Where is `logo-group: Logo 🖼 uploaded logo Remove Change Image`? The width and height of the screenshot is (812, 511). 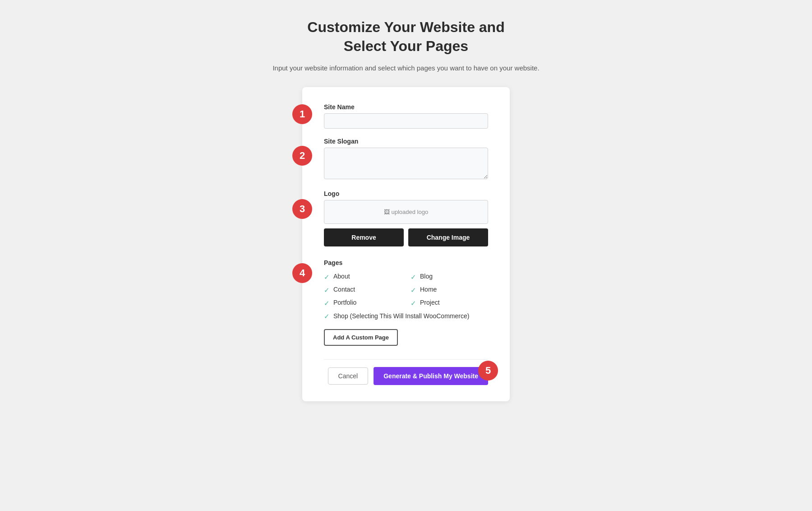 logo-group: Logo 🖼 uploaded logo Remove Change Image is located at coordinates (406, 218).